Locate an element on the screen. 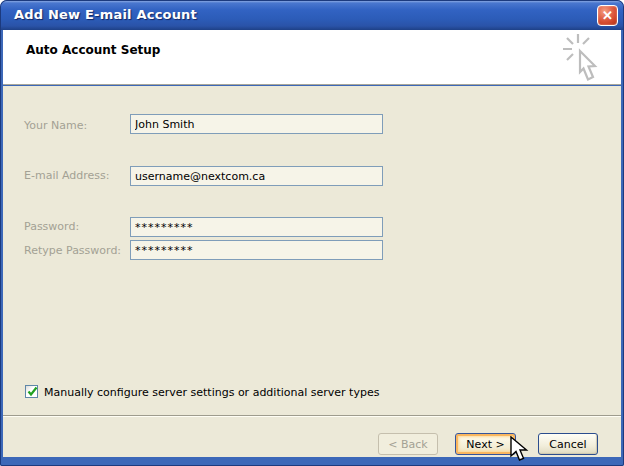  wizard-header: Auto Account Setup is located at coordinates (312, 58).